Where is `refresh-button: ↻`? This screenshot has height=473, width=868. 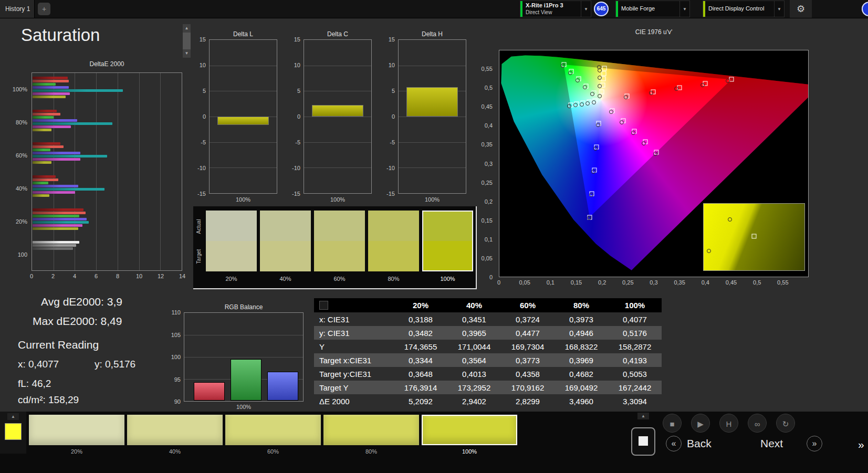
refresh-button: ↻ is located at coordinates (786, 423).